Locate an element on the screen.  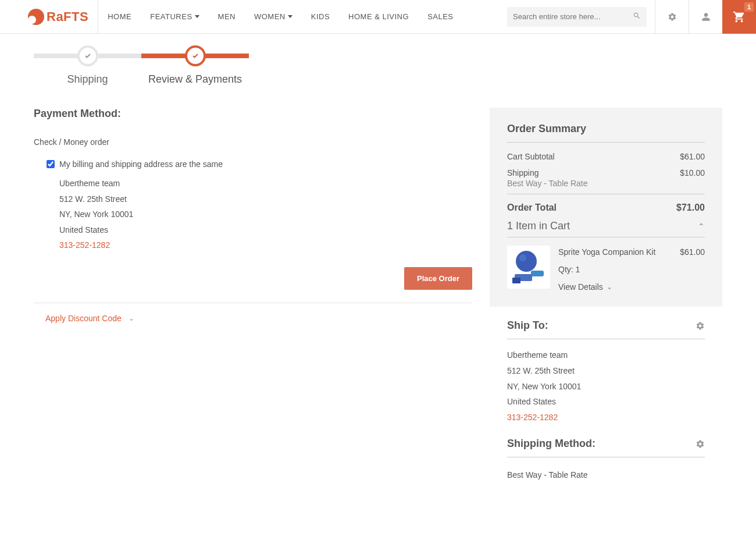
order-summary: Order Summary Cart Subtotal $61.00 Shipp… is located at coordinates (606, 207).